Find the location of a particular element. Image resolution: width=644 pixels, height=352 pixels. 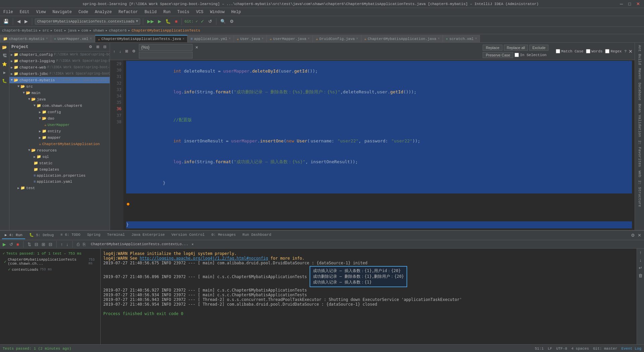

tree-static: 📁 static is located at coordinates (60, 163).